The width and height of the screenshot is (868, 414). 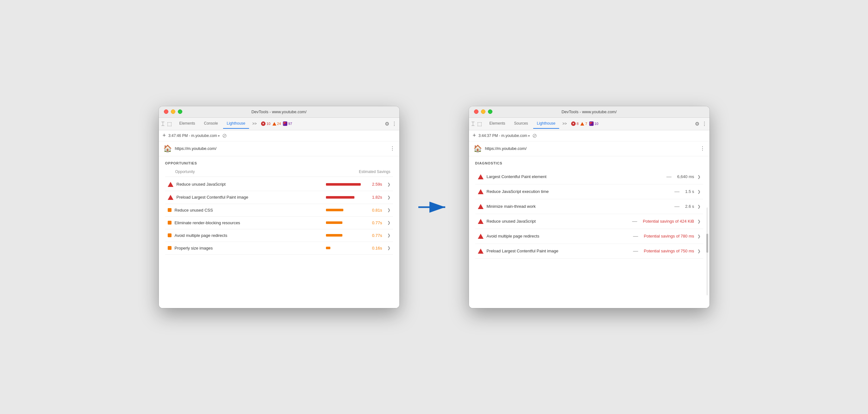 What do you see at coordinates (589, 136) in the screenshot?
I see `toolbar-right: + 3:44:37 PM - m.youtube.com ▾ ⊘` at bounding box center [589, 136].